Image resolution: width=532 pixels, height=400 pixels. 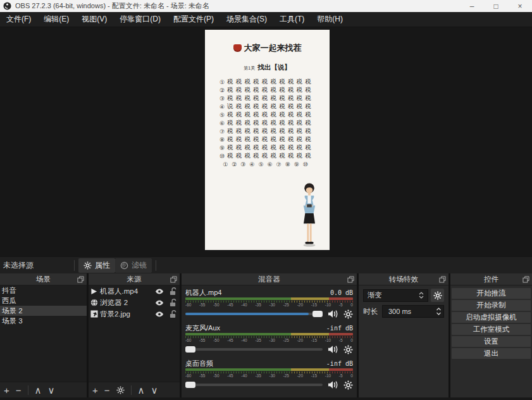 I want to click on image-source-icon, so click(x=95, y=314).